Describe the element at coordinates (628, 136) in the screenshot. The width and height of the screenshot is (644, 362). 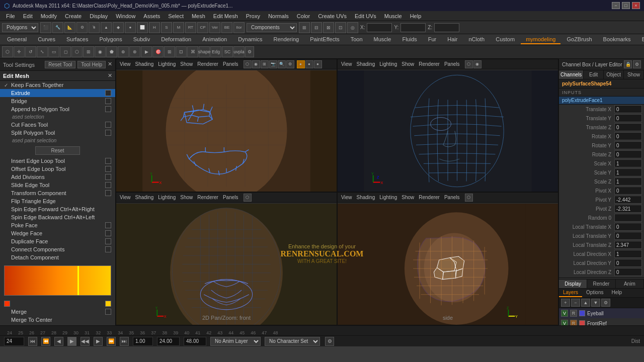
I see `rotate-x-input` at that location.